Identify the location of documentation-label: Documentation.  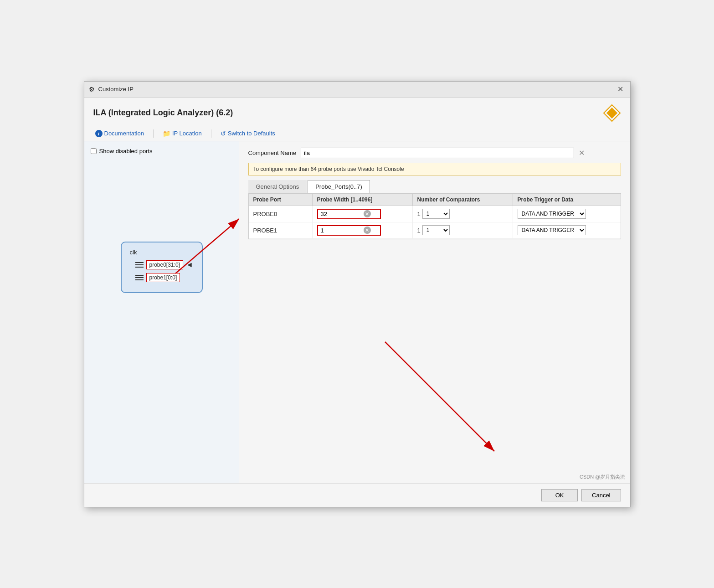
(124, 133).